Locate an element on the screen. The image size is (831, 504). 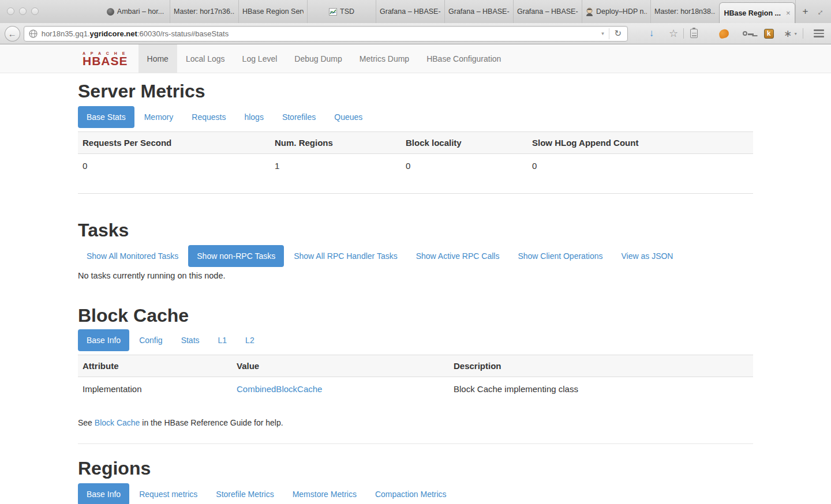
tab-label: Deploy–HDP n... is located at coordinates (622, 12).